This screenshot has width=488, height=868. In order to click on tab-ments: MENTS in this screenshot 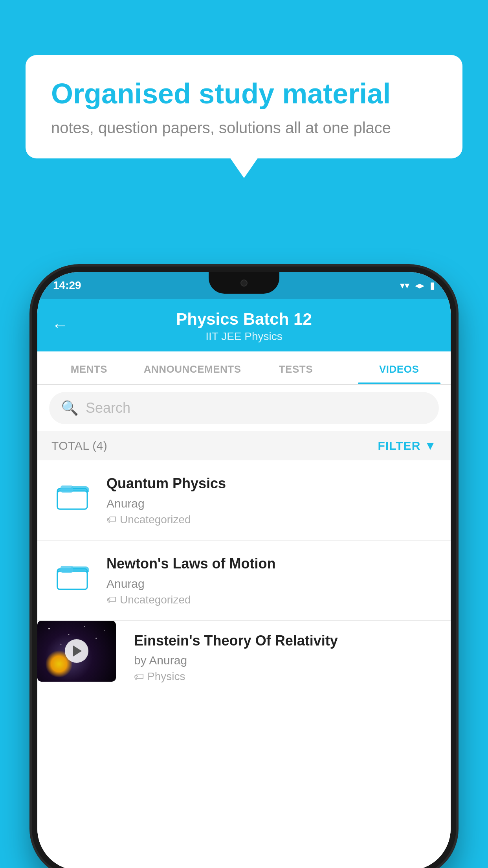, I will do `click(89, 368)`.